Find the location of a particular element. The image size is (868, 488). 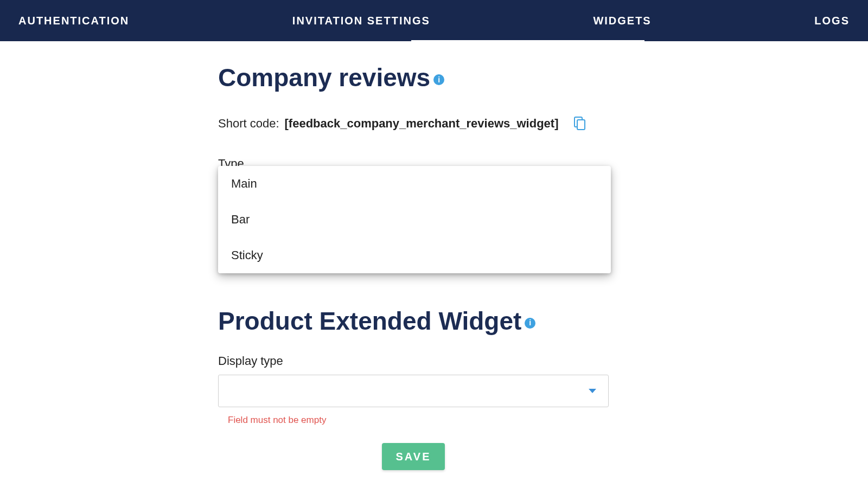

shortcode-value: [feedback_company_merchant_reviews_widge… is located at coordinates (422, 124).